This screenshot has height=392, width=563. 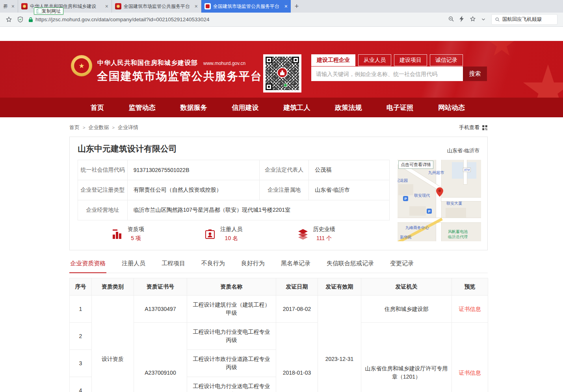 What do you see at coordinates (348, 108) in the screenshot?
I see `nav-item-policy: 政策法规` at bounding box center [348, 108].